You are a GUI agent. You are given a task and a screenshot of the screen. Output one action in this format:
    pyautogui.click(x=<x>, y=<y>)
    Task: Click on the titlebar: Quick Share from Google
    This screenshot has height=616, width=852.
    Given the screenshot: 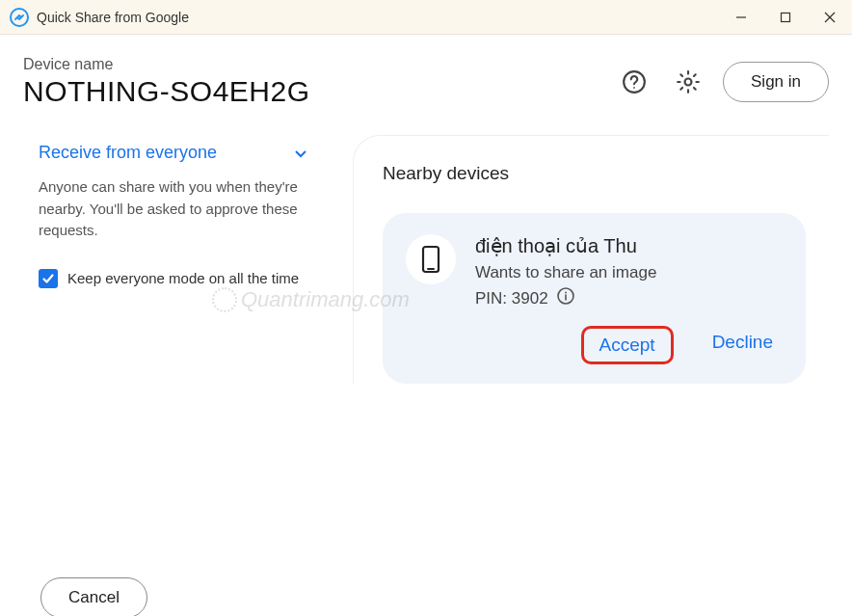 What is the action you would take?
    pyautogui.click(x=426, y=17)
    